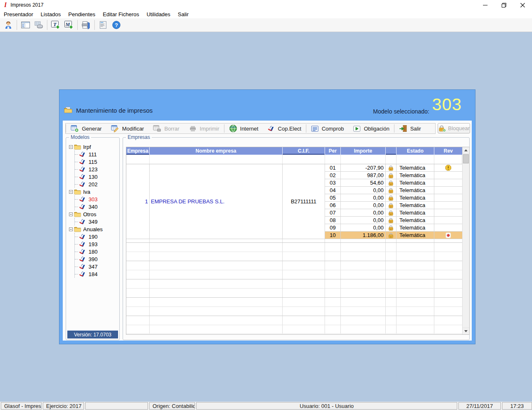 The image size is (532, 410). I want to click on menu-item-salir: Salir, so click(183, 14).